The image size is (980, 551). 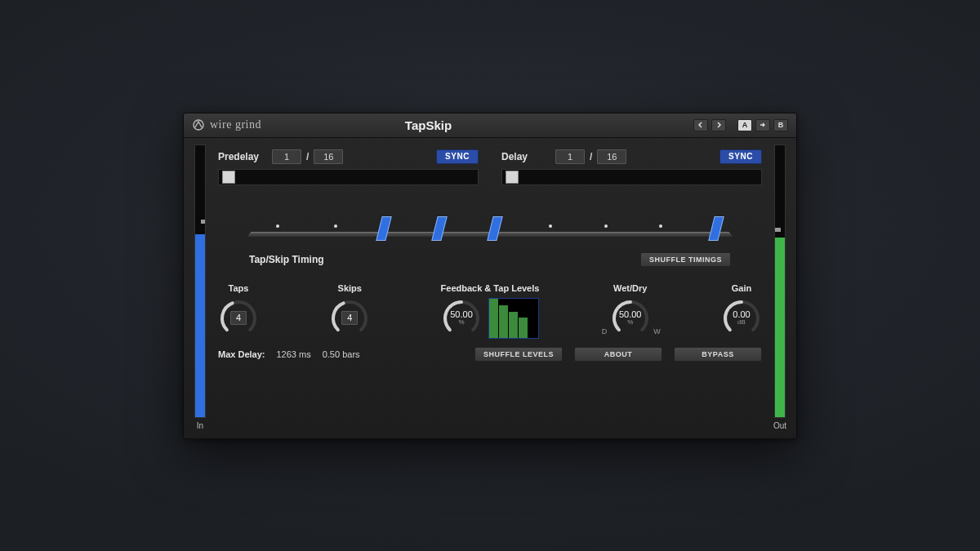 I want to click on ab-slot-a: A, so click(x=745, y=126).